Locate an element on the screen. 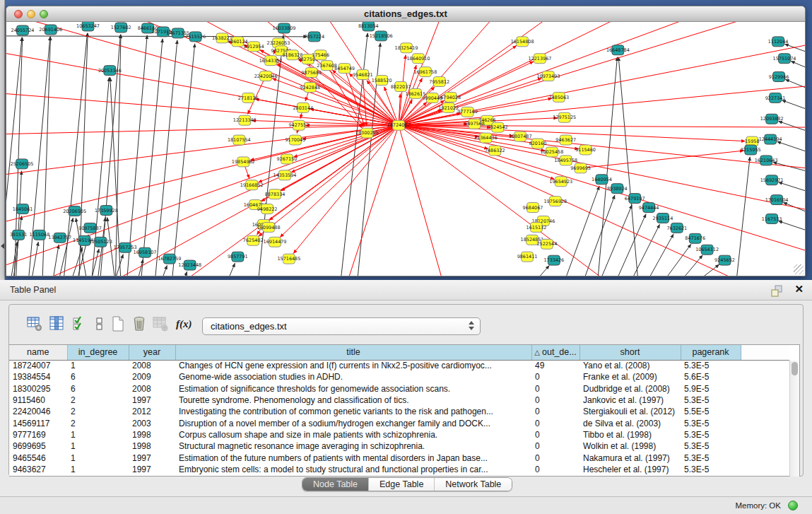  graph-node: 90975887 is located at coordinates (90, 228).